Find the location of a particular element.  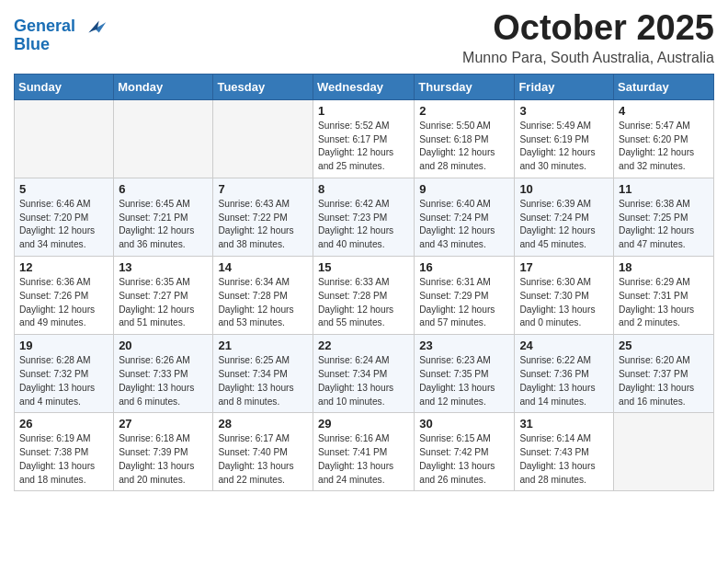

day-number: 24 is located at coordinates (564, 346).